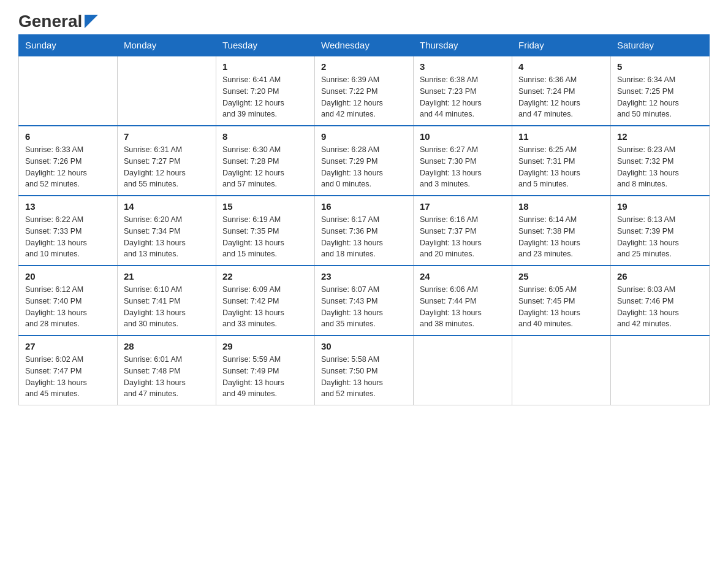 The image size is (728, 563). Describe the element at coordinates (364, 301) in the screenshot. I see `calendar-week-4: 20Sunrise: 6:12 AM Sunset: 7:40 PM Dayli…` at that location.